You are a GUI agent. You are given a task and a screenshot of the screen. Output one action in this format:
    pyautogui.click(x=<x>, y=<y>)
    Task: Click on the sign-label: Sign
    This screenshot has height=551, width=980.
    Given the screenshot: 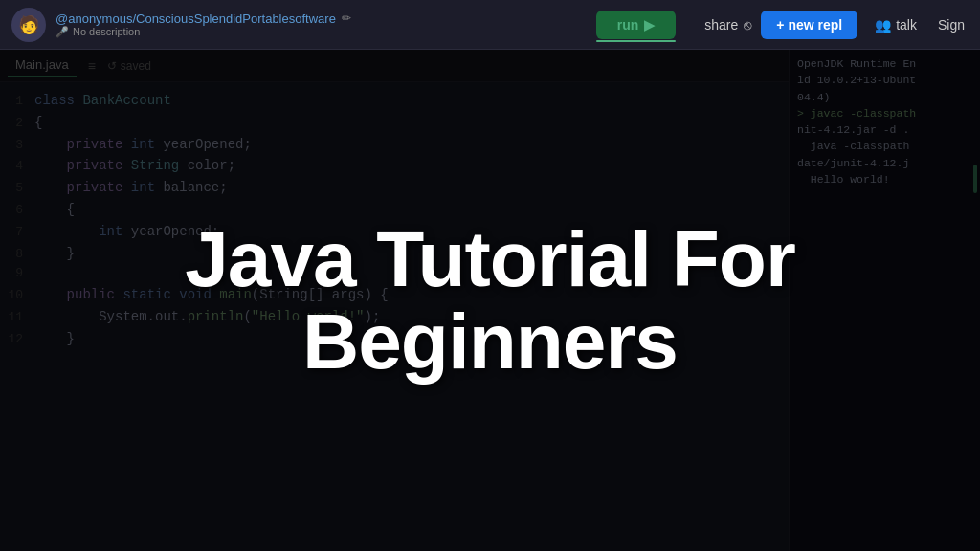 What is the action you would take?
    pyautogui.click(x=951, y=25)
    